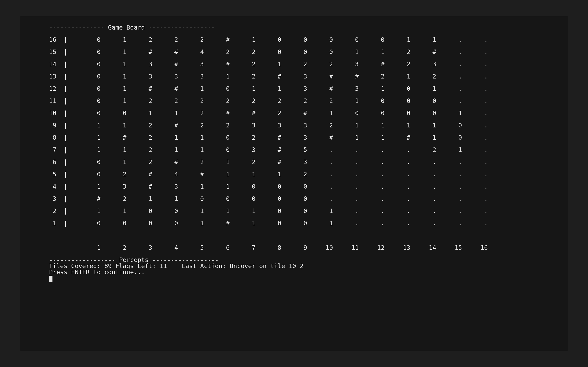  Describe the element at coordinates (267, 266) in the screenshot. I see `last-action-value: Uncover on tile 10 2` at that location.